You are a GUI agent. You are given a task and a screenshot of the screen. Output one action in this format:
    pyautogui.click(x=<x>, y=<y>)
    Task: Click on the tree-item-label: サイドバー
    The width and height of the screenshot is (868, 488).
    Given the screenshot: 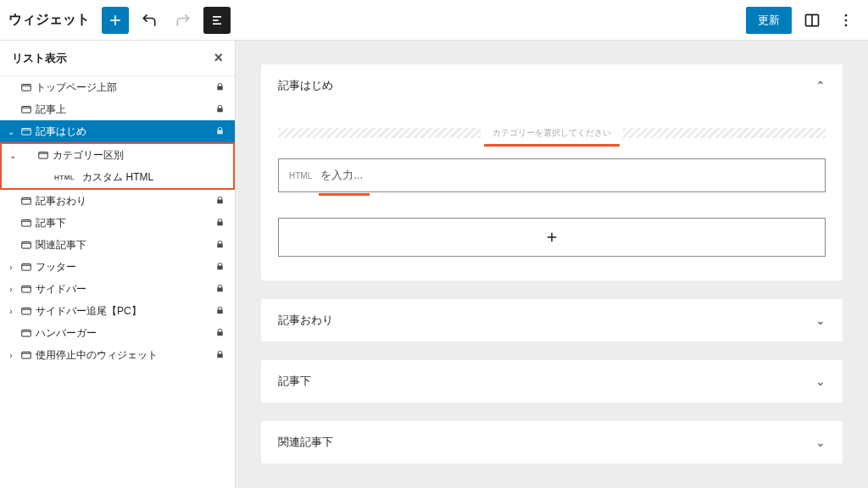 What is the action you would take?
    pyautogui.click(x=124, y=290)
    